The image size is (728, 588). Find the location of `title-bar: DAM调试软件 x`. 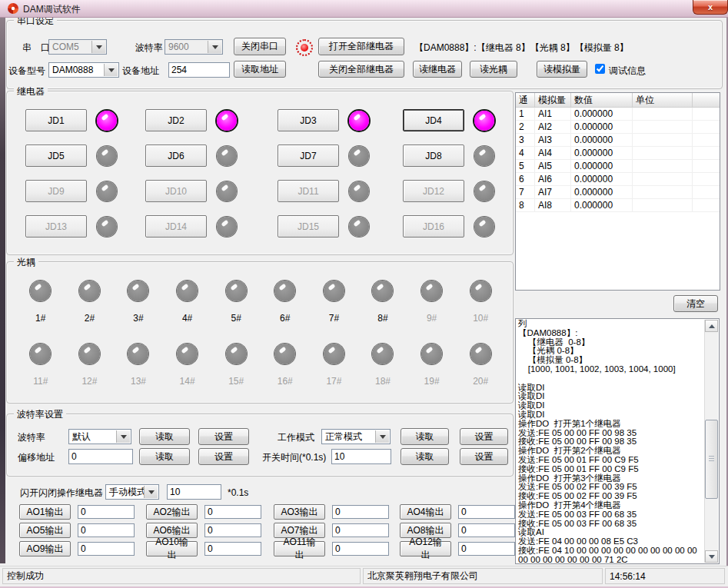

title-bar: DAM调试软件 x is located at coordinates (364, 9).